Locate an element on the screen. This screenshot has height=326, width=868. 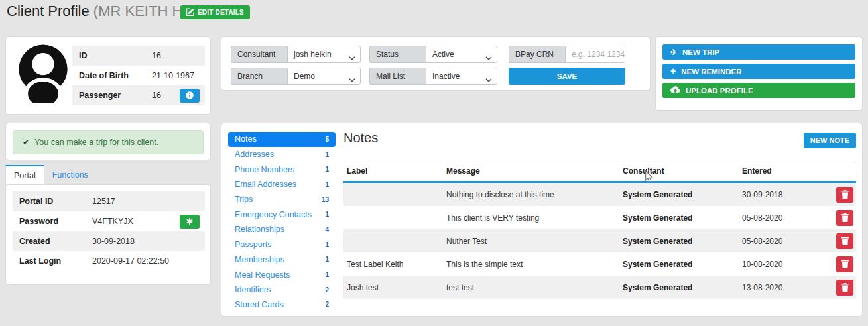
edit-details-label: EDIT DETAILS is located at coordinates (221, 12).